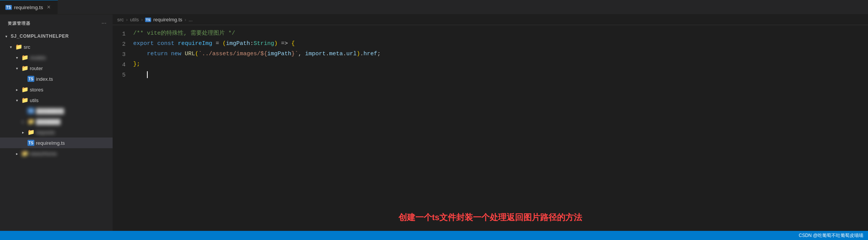  Describe the element at coordinates (140, 54) in the screenshot. I see `code-indent3` at that location.